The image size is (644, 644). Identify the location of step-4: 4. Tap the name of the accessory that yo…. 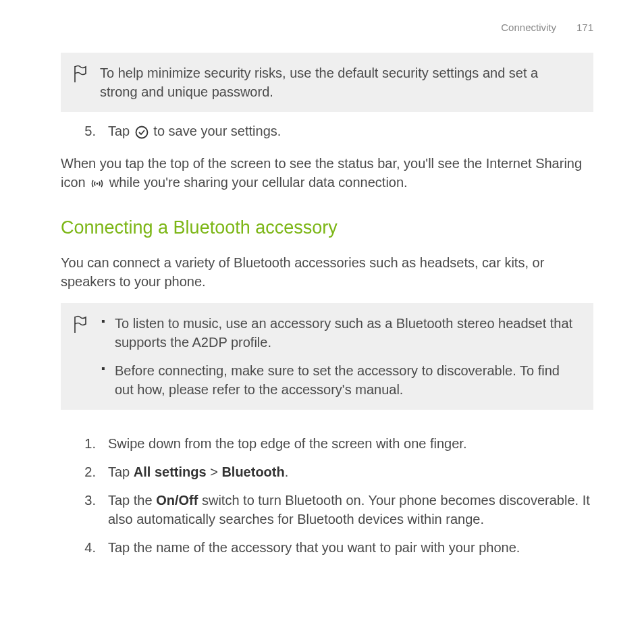
(336, 547).